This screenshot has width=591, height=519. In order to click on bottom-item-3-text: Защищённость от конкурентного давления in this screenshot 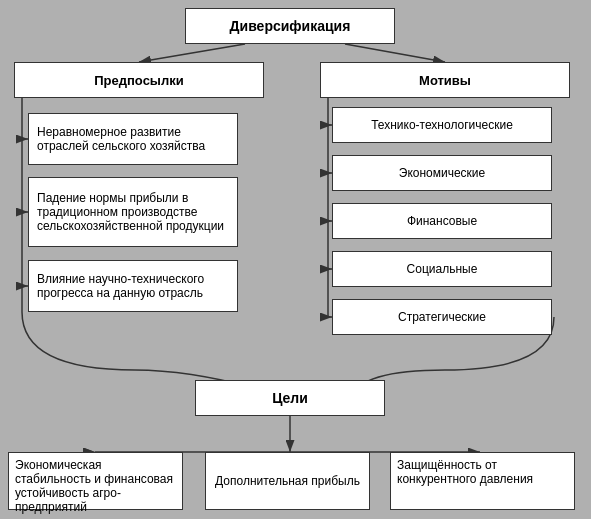, I will do `click(482, 472)`.